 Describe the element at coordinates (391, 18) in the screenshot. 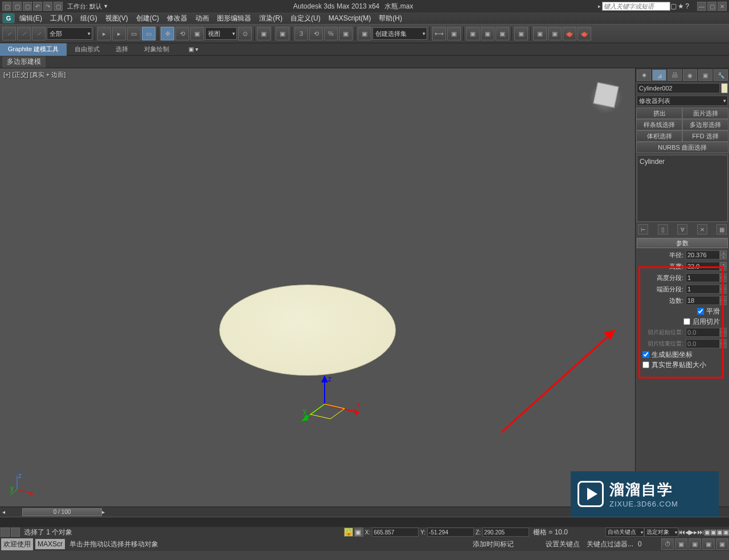

I see `menu-help: 帮助(H)` at that location.